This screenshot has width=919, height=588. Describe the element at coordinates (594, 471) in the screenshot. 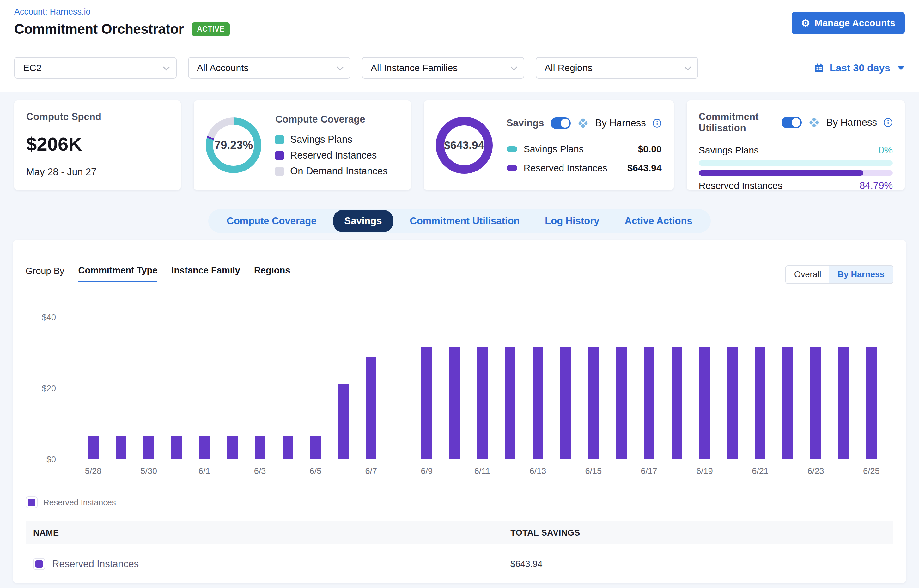

I see `x-axis-label: 6/15` at that location.